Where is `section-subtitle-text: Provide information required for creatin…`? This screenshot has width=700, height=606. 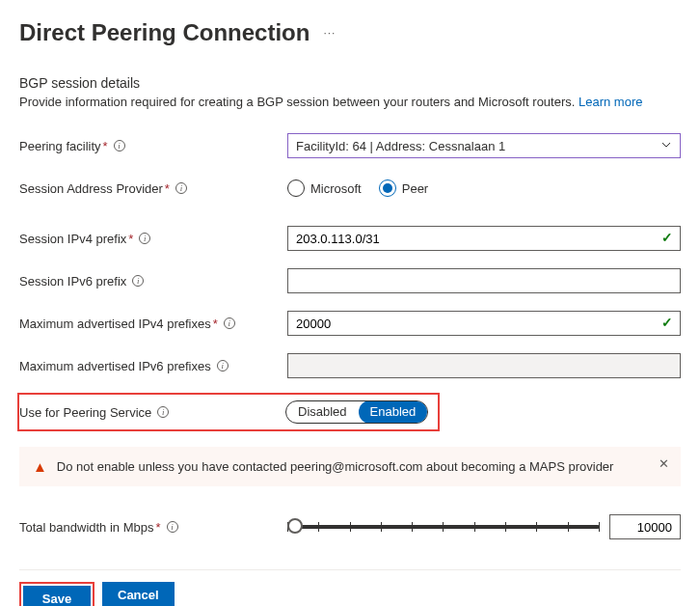 section-subtitle-text: Provide information required for creatin… is located at coordinates (297, 102).